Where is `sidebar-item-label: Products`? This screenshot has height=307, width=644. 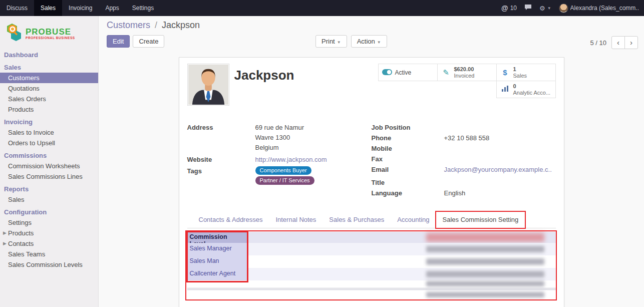 sidebar-item-label: Products is located at coordinates (21, 233).